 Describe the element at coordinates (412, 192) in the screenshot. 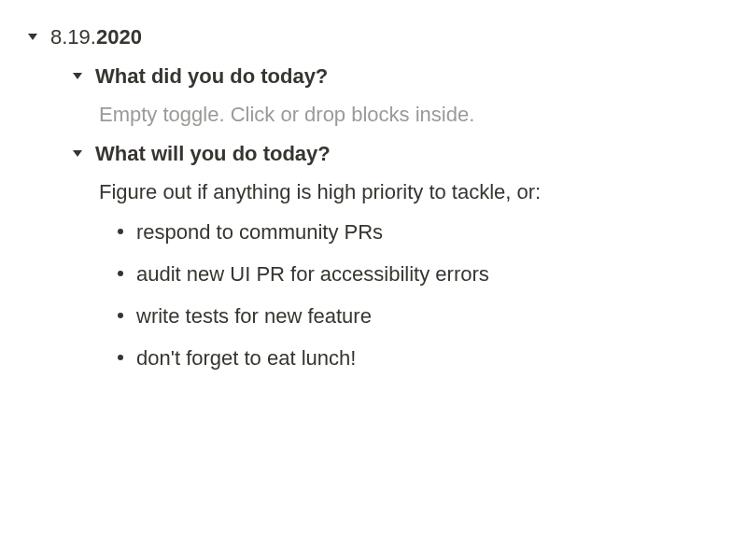

I see `will-today-intro: Figure out if anything is high priority …` at that location.